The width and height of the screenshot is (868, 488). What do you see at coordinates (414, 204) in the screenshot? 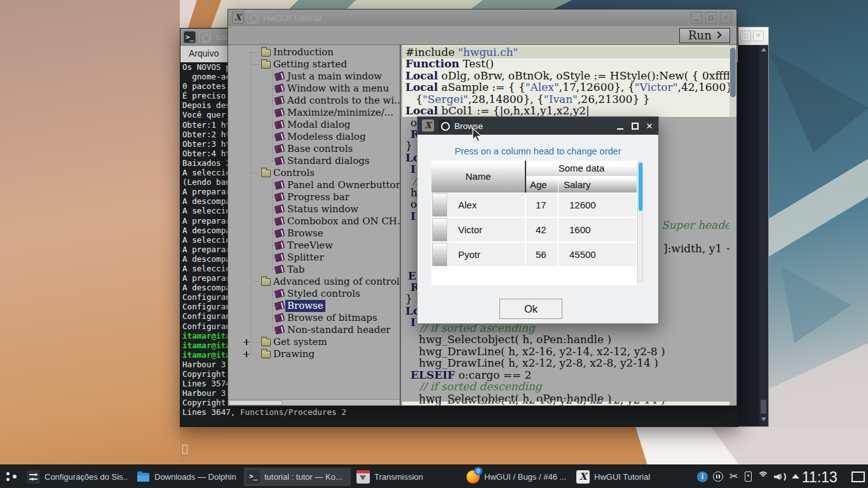
I see `code-line: o` at bounding box center [414, 204].